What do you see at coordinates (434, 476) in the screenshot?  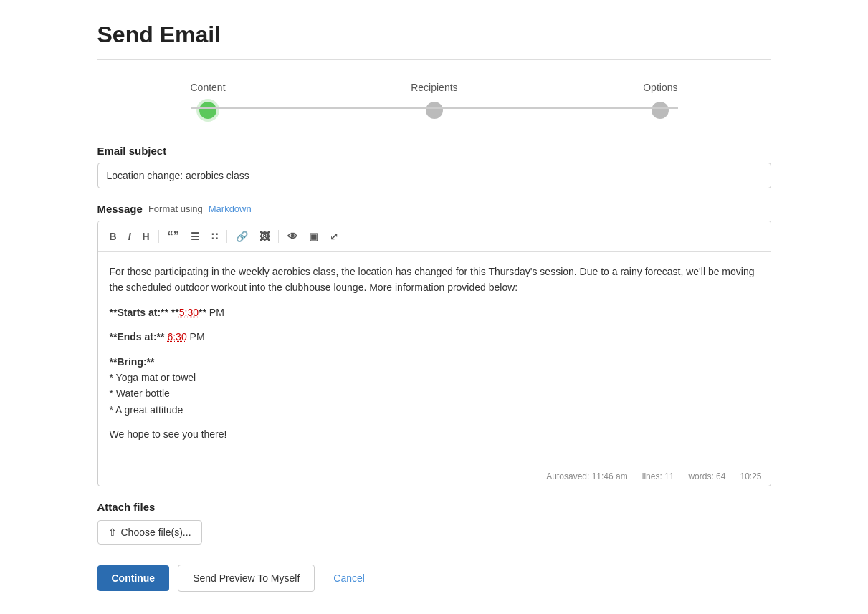 I see `editor-status-bar: Autosaved: 11:46 am lines: 11 words: 64 …` at bounding box center [434, 476].